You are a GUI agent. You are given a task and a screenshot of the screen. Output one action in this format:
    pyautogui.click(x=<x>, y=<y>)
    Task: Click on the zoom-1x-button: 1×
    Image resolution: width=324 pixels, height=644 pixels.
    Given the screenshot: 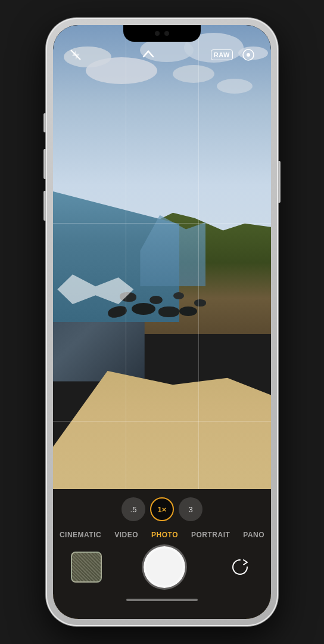 What is the action you would take?
    pyautogui.click(x=162, y=509)
    